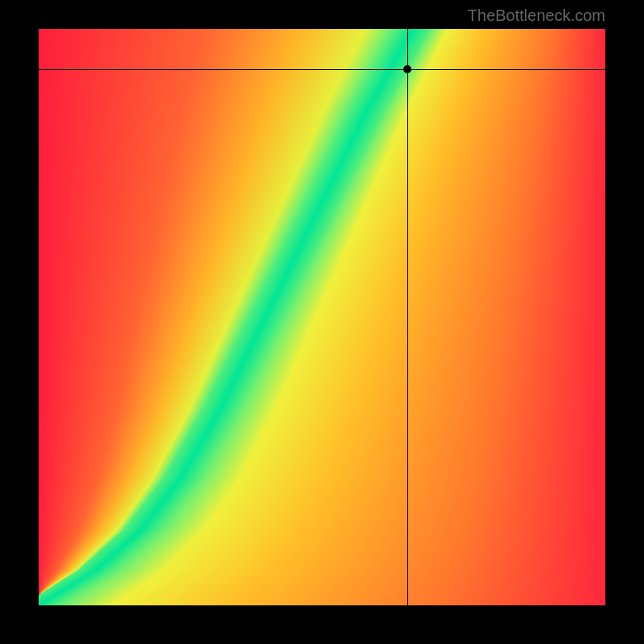 The image size is (644, 644). I want to click on crosshair-vertical, so click(407, 317).